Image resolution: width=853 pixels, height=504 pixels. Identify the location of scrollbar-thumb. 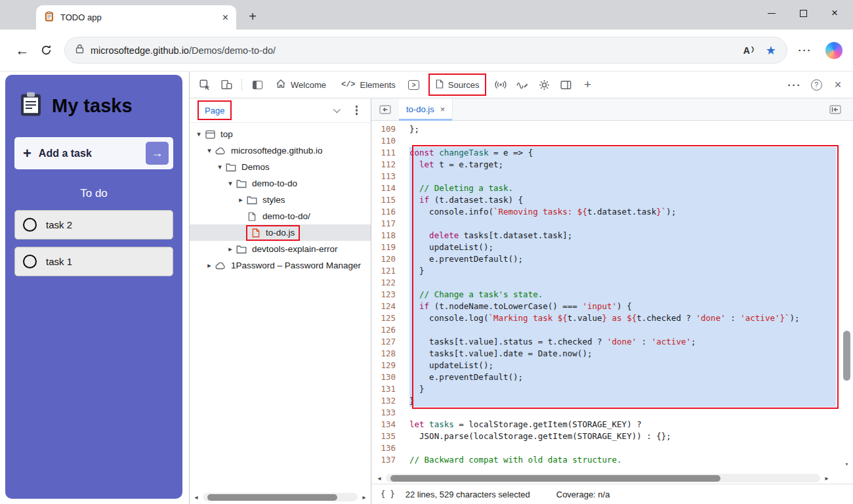
(846, 356).